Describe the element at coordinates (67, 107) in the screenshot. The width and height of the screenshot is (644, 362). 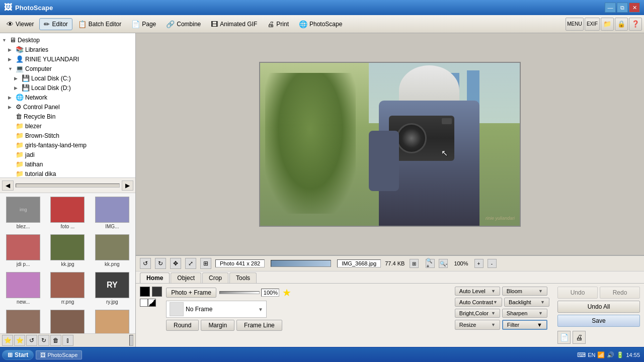
I see `tree-item-controlpanel: ▶ ⚙ Control Panel` at that location.